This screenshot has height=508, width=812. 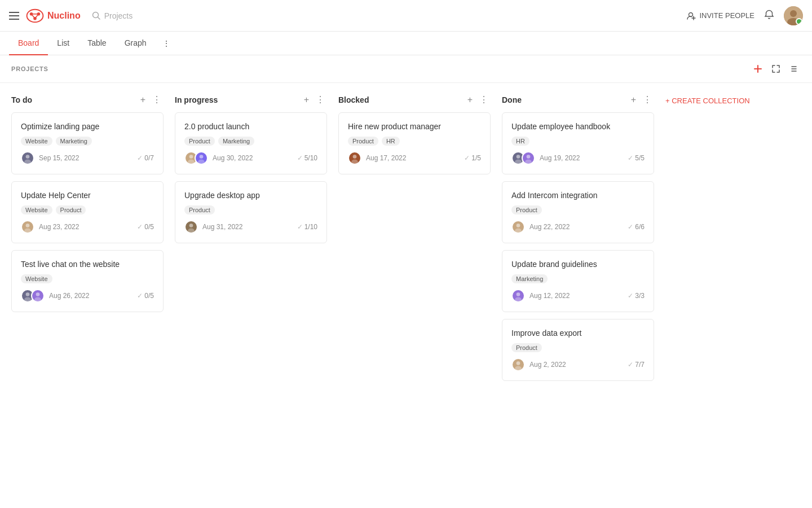 What do you see at coordinates (87, 279) in the screenshot?
I see `card-tags: Website` at bounding box center [87, 279].